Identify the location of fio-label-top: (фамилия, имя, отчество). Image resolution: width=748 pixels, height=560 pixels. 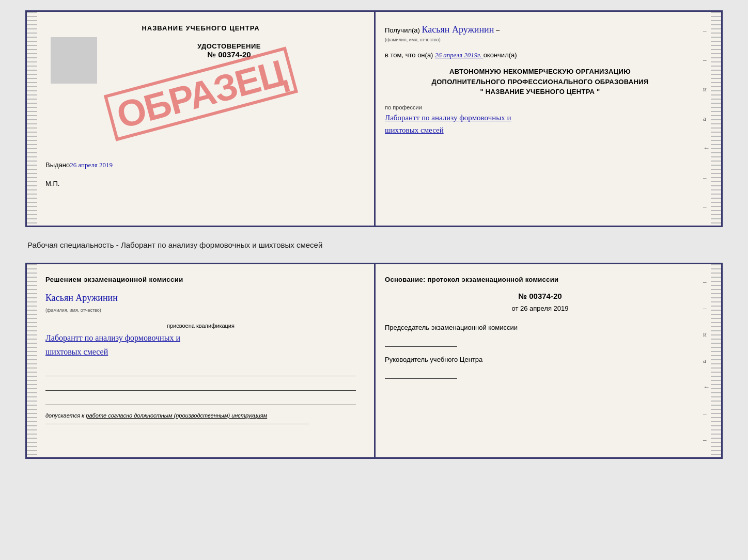
(413, 40).